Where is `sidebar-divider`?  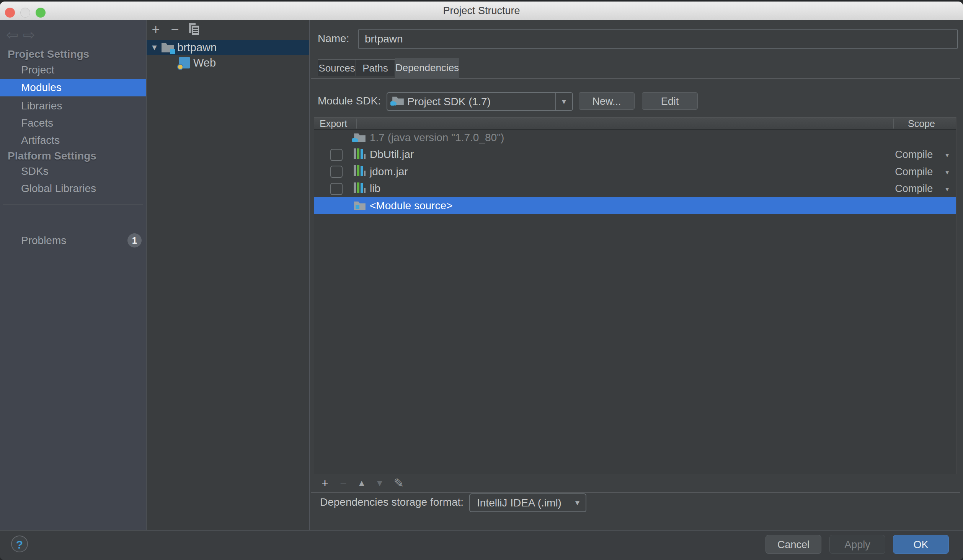
sidebar-divider is located at coordinates (73, 204).